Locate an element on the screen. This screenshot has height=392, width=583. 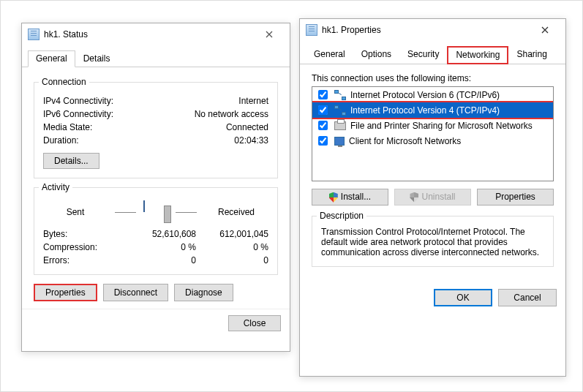
close-button: Close is located at coordinates (255, 323).